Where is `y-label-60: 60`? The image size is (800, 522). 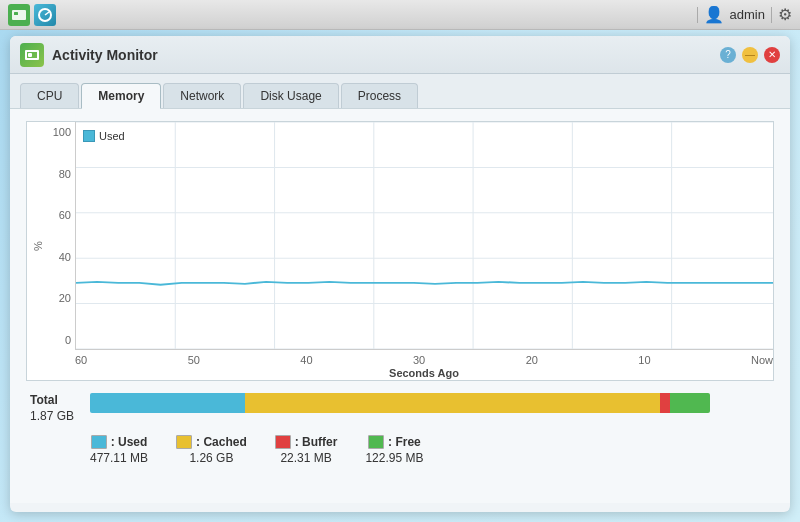 y-label-60: 60 is located at coordinates (51, 215).